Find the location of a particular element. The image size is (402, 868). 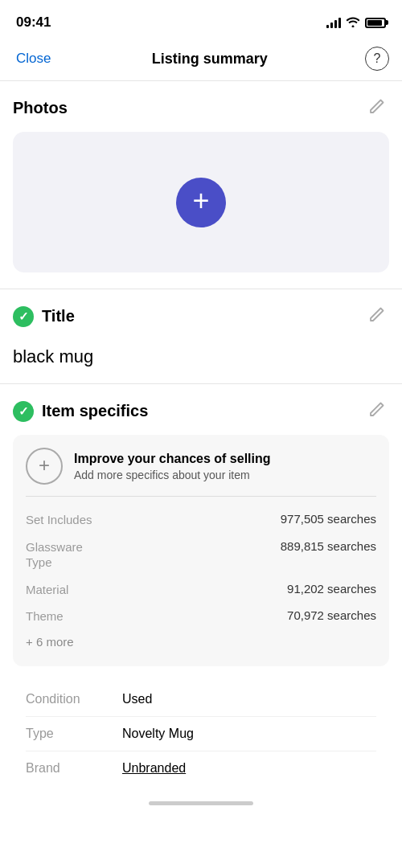

improve-text-block: Improve your chances of selling Add more… is located at coordinates (172, 466).